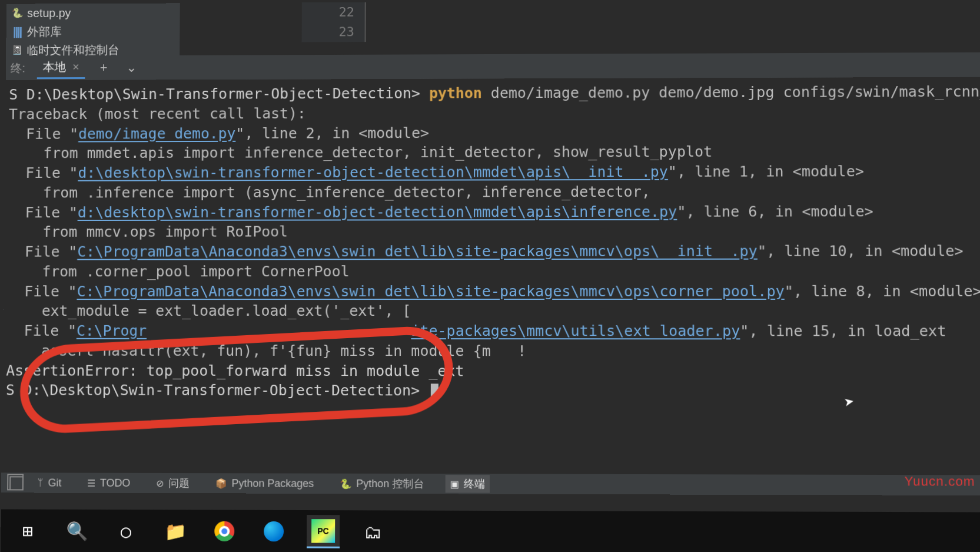 The width and height of the screenshot is (980, 552). What do you see at coordinates (323, 531) in the screenshot?
I see `taskbar-pycharm: PC` at bounding box center [323, 531].